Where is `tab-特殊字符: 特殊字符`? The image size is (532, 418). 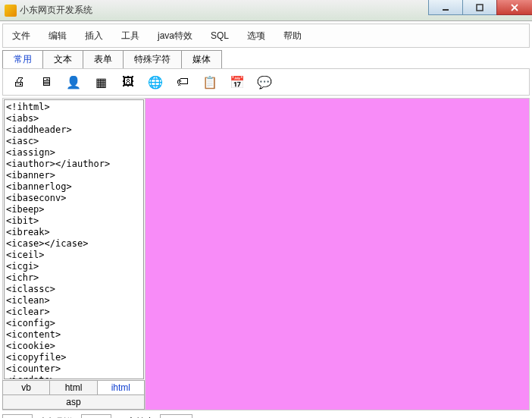 tab-特殊字符: 特殊字符 is located at coordinates (152, 59).